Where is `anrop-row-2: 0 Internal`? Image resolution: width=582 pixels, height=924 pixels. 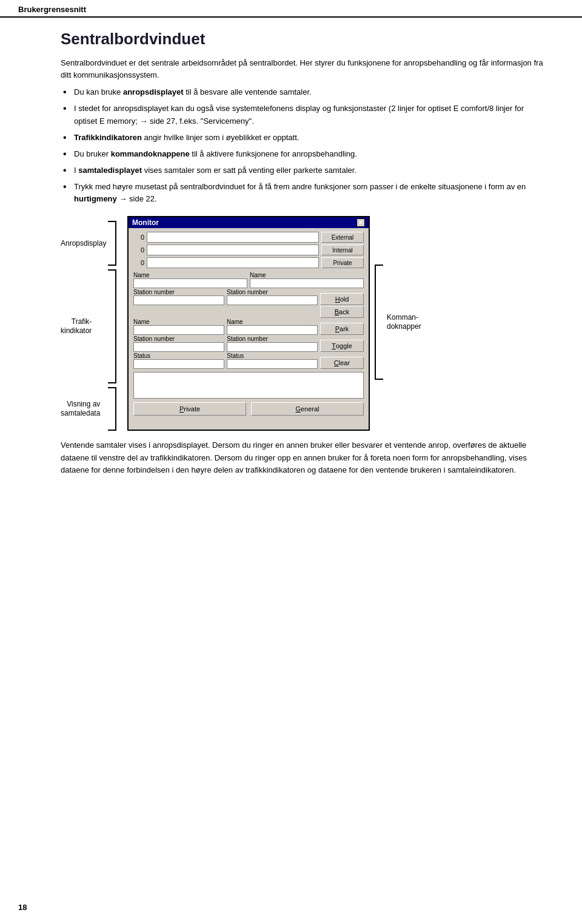
anrop-row-2: 0 Internal is located at coordinates (249, 250).